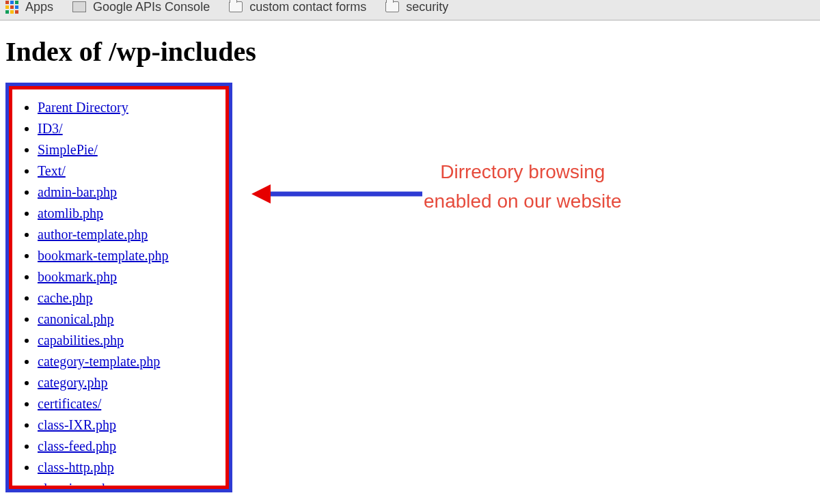 Image resolution: width=820 pixels, height=504 pixels. Describe the element at coordinates (127, 362) in the screenshot. I see `list-item: category-template.php` at that location.